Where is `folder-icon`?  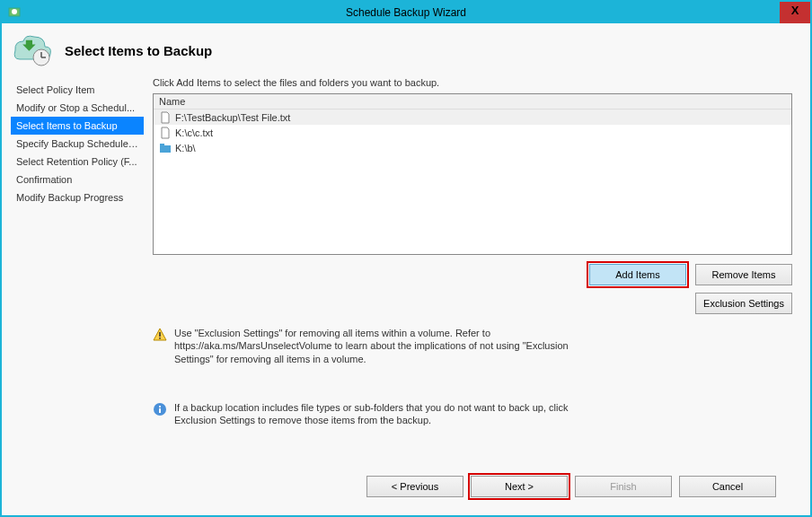
folder-icon is located at coordinates (165, 148).